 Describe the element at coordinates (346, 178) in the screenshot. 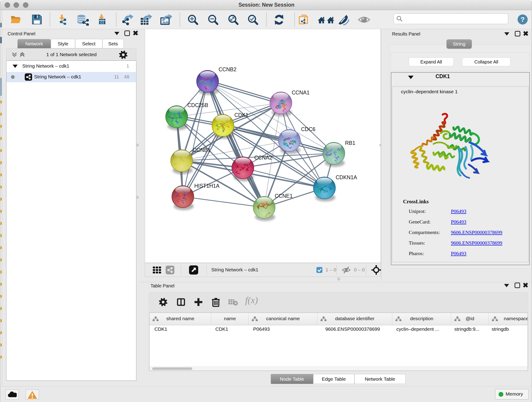

I see `svg-text: CDKN1A` at that location.